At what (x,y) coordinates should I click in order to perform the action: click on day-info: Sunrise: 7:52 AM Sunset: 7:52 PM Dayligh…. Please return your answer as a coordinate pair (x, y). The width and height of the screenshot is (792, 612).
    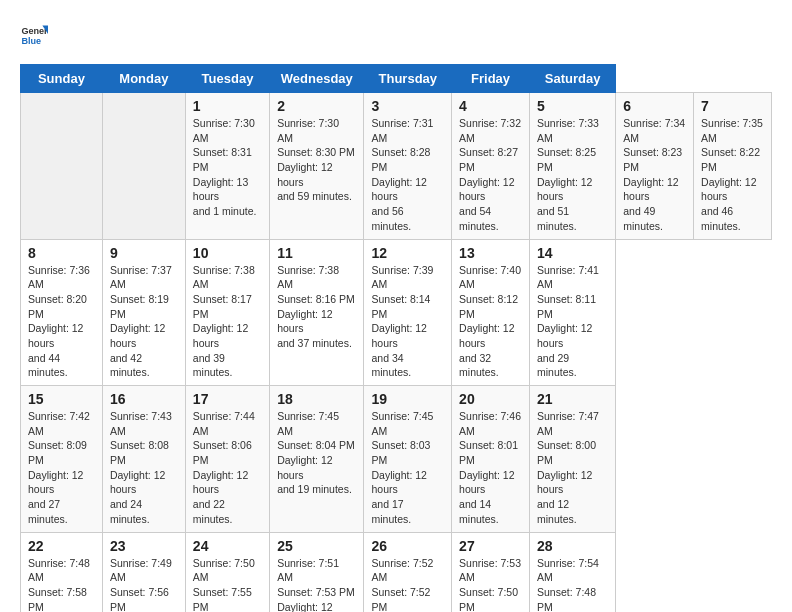
    Looking at the image, I should click on (408, 584).